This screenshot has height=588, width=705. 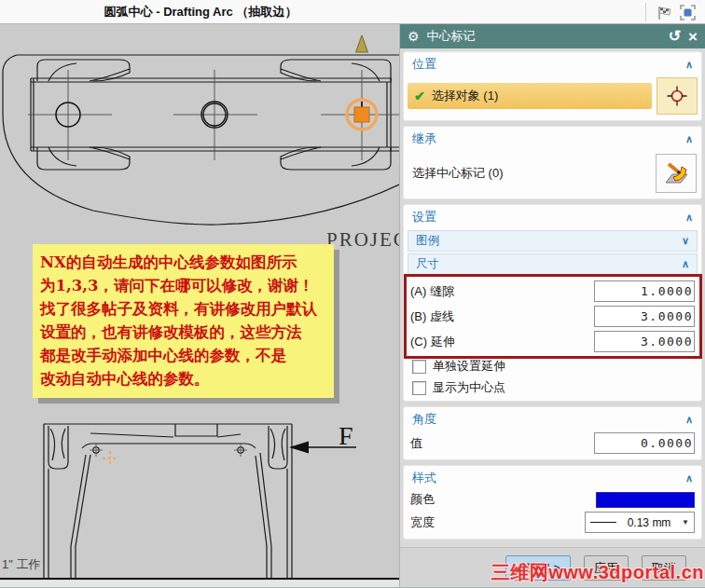 What do you see at coordinates (433, 342) in the screenshot?
I see `extension-field-label: (C) 延伸` at bounding box center [433, 342].